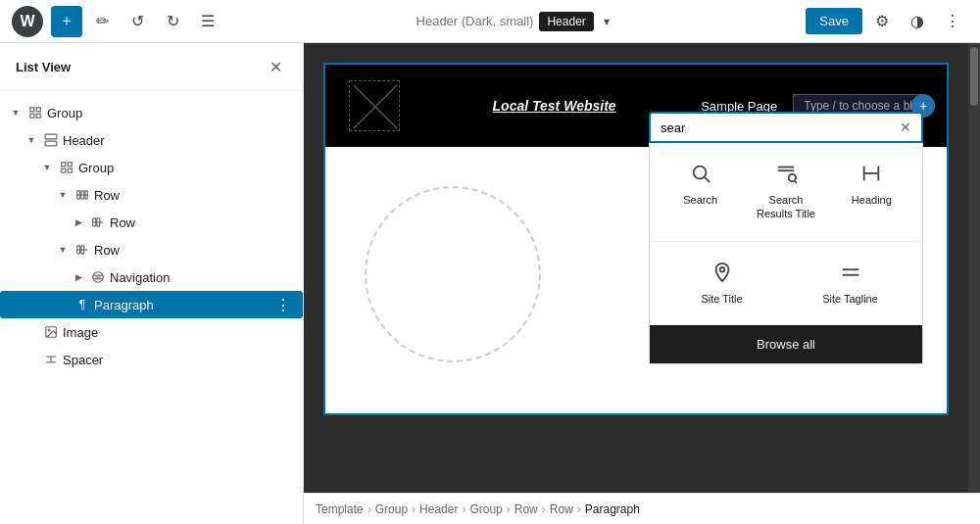 This screenshot has width=980, height=524. What do you see at coordinates (151, 113) in the screenshot?
I see `tree-item-group: Group` at bounding box center [151, 113].